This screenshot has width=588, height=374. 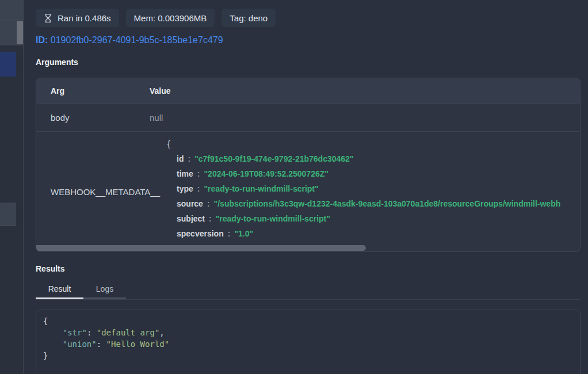 What do you see at coordinates (84, 18) in the screenshot?
I see `runtime-badge-label: Ran in 0.486s` at bounding box center [84, 18].